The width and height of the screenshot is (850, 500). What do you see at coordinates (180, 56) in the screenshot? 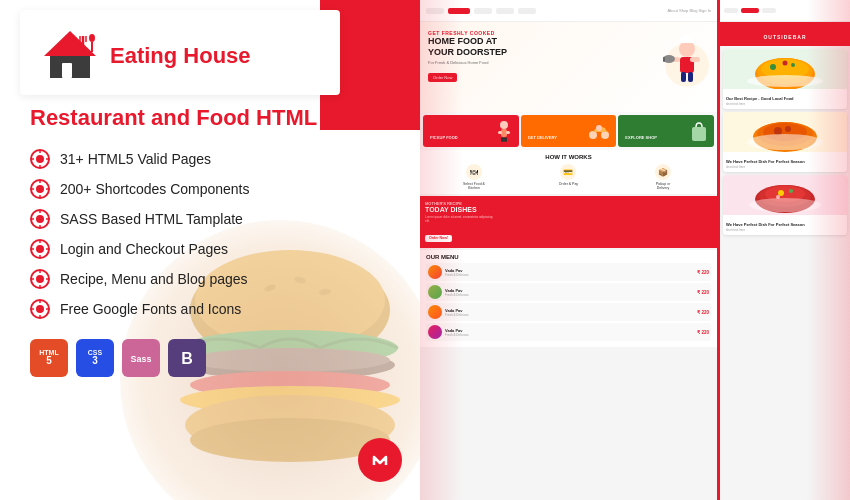
I see `logo-text: Eating House` at bounding box center [180, 56].